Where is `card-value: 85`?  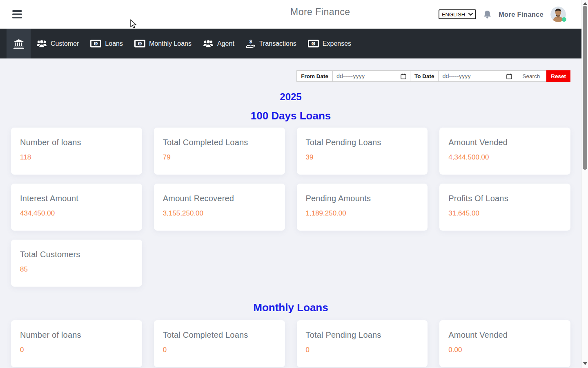 card-value: 85 is located at coordinates (77, 269).